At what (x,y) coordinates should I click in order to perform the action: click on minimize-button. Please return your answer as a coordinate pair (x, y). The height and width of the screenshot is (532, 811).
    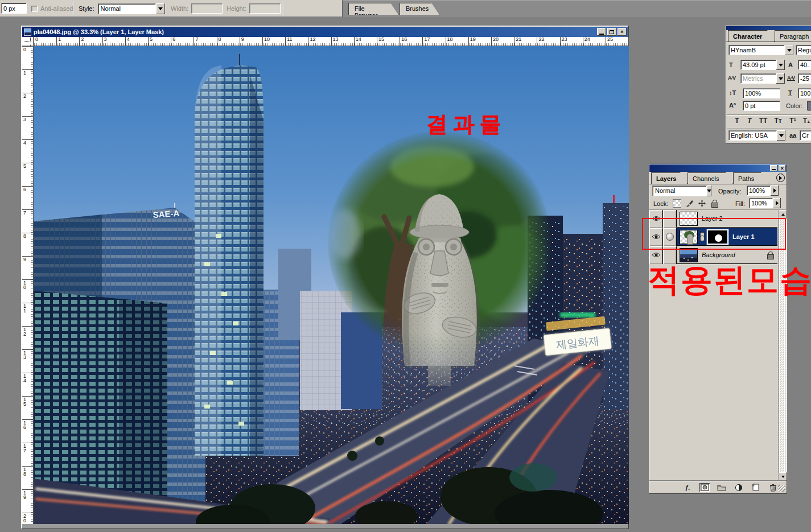
    Looking at the image, I should click on (602, 32).